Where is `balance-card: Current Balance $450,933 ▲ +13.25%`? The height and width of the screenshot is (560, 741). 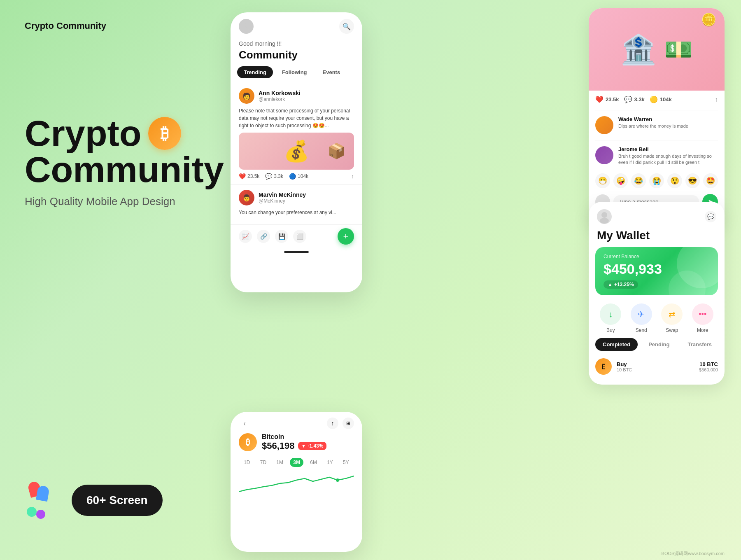
balance-card: Current Balance $450,933 ▲ +13.25% is located at coordinates (657, 271).